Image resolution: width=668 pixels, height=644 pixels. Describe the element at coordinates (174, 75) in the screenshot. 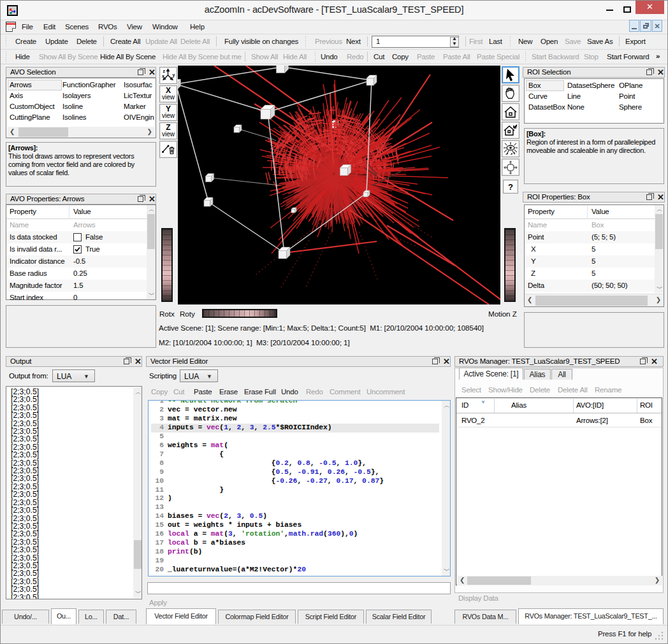

I see `svg-text: y` at that location.